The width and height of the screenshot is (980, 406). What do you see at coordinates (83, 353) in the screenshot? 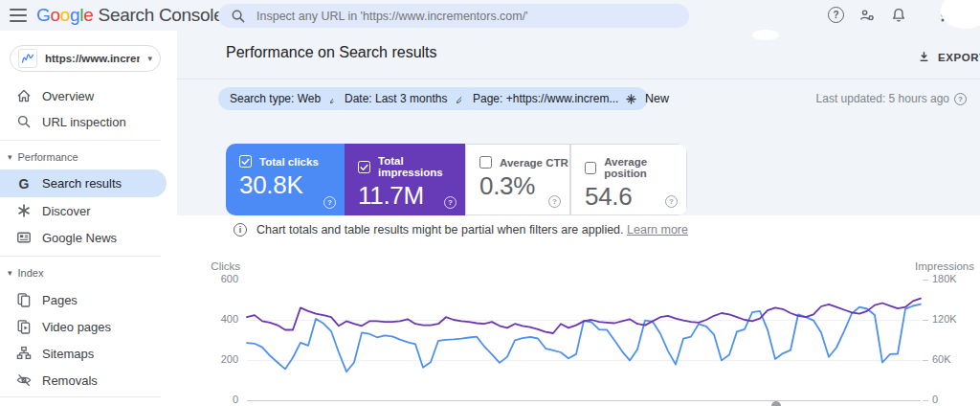
I see `sidebar-item-sitemaps: Sitemaps` at bounding box center [83, 353].